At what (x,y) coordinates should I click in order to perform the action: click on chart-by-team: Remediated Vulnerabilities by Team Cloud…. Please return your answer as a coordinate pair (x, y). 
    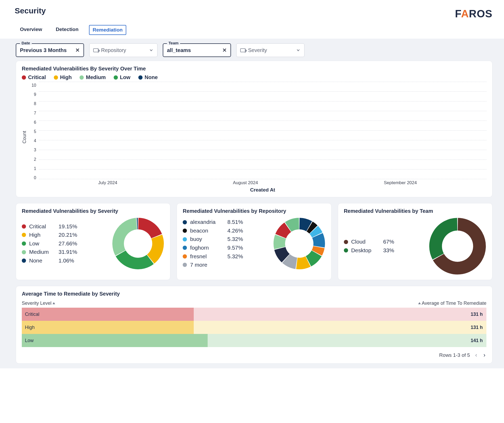
    Looking at the image, I should click on (415, 242).